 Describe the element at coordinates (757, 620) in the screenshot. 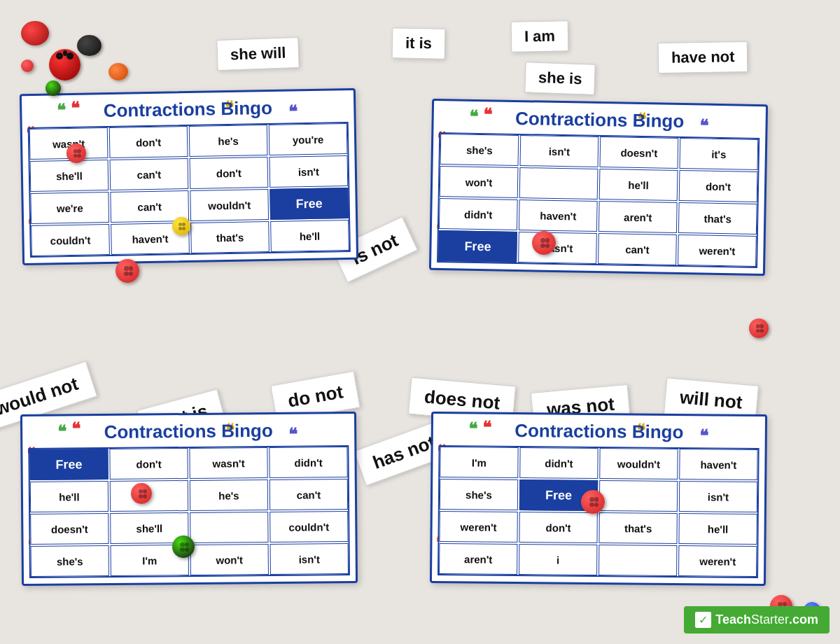

I see `teachstarter-logo: ✓ TeachStarter.com` at that location.